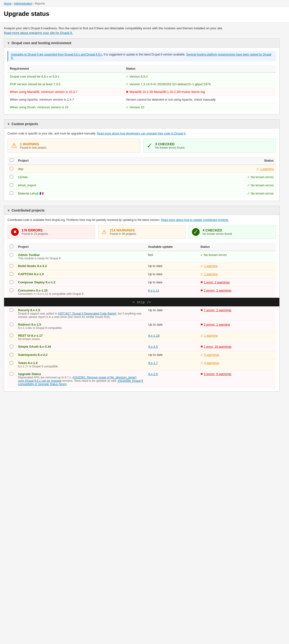 Image resolution: width=289 pixels, height=644 pixels. What do you see at coordinates (142, 146) in the screenshot?
I see `custom-summary-boxes: ⚠ 1 WARNING Found in one project. ✓ 3 CH…` at bounding box center [142, 146].